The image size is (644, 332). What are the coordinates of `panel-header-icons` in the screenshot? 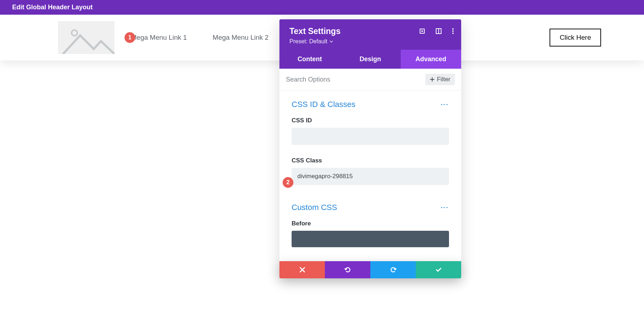 It's located at (436, 31).